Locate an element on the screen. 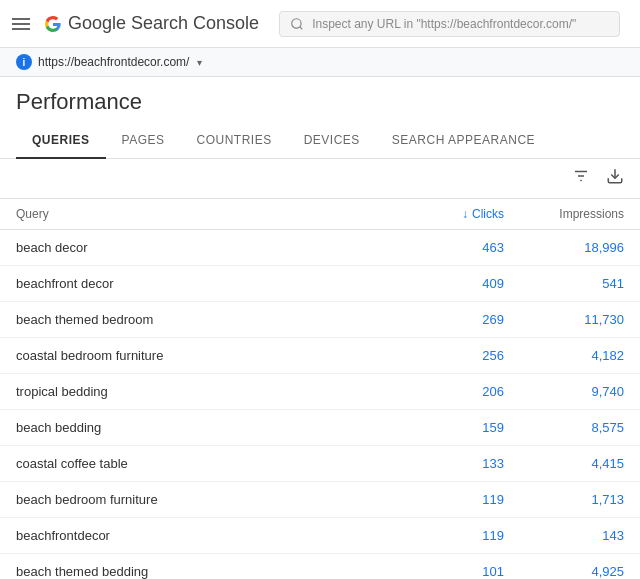 This screenshot has width=640, height=579. table-row: coastal bedroom furniture 256 4,182 is located at coordinates (320, 356).